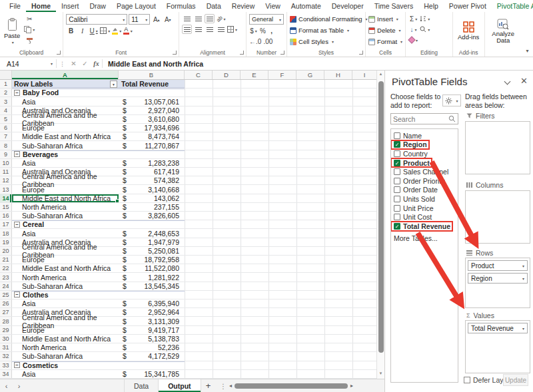 This screenshot has height=392, width=533. I want to click on row-header-30: 30, so click(6, 339).